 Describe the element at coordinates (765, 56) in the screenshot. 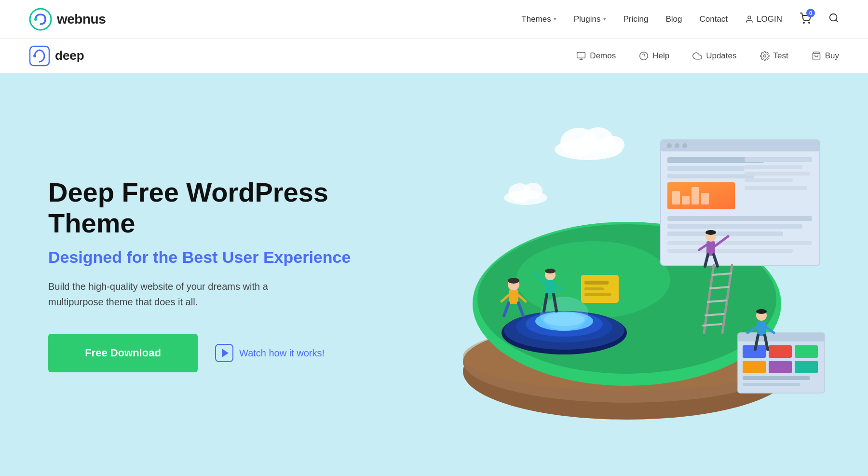

I see `settings-icon` at that location.